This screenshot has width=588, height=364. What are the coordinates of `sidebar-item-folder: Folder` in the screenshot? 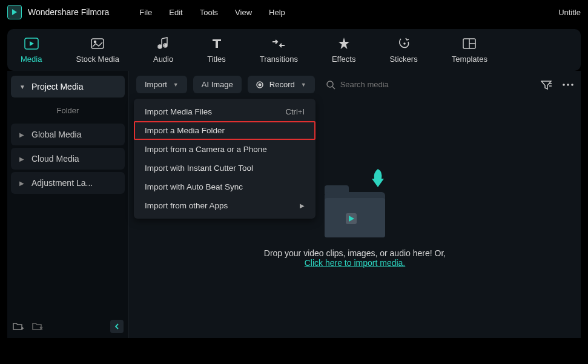 It's located at (68, 110).